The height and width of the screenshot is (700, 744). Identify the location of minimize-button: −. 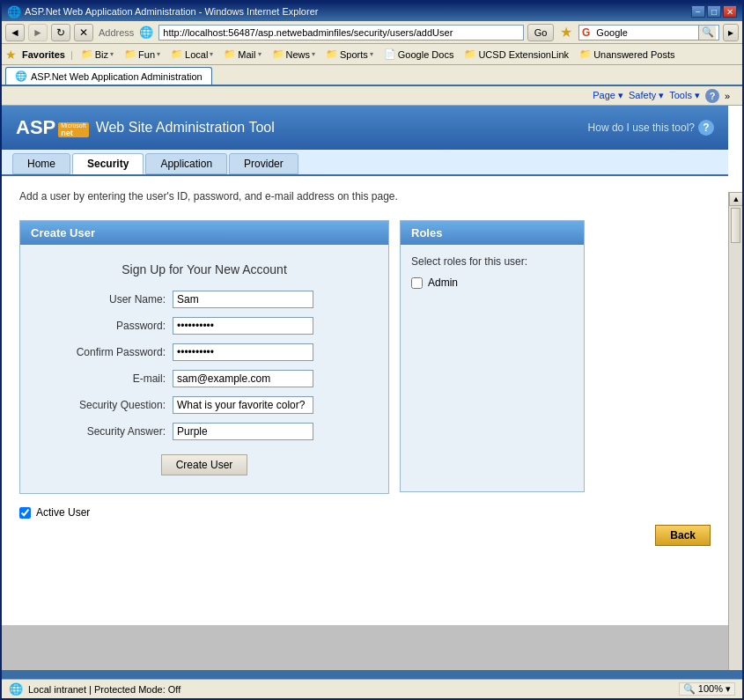
(698, 11).